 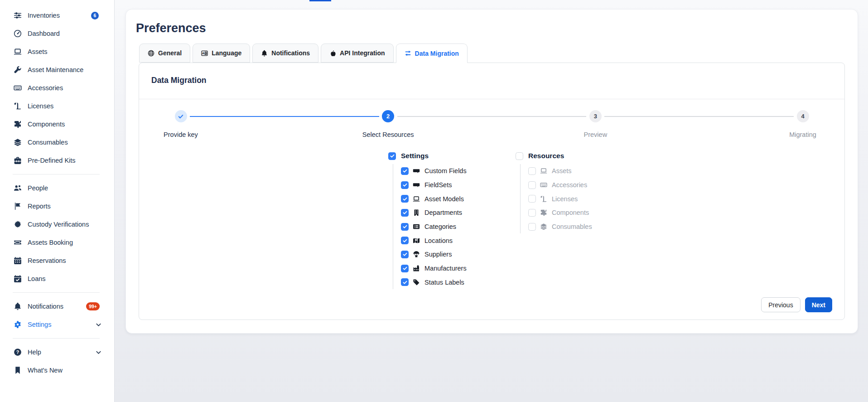 I want to click on next-button: Next, so click(x=819, y=305).